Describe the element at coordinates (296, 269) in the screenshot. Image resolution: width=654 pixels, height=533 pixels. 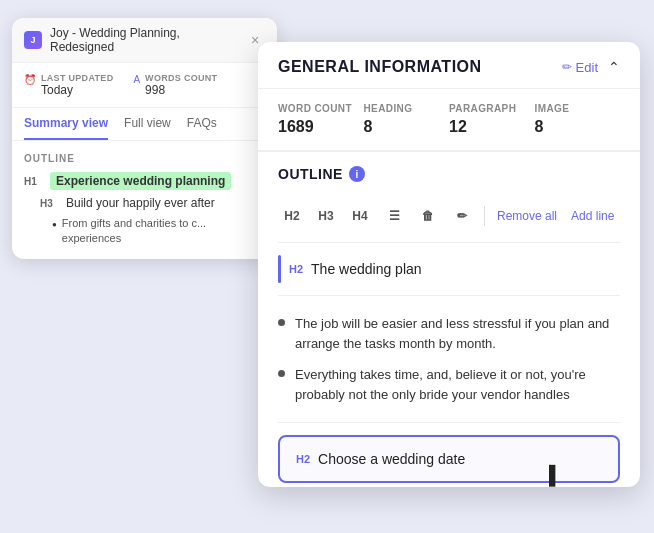
I see `h2-tag: H2` at that location.